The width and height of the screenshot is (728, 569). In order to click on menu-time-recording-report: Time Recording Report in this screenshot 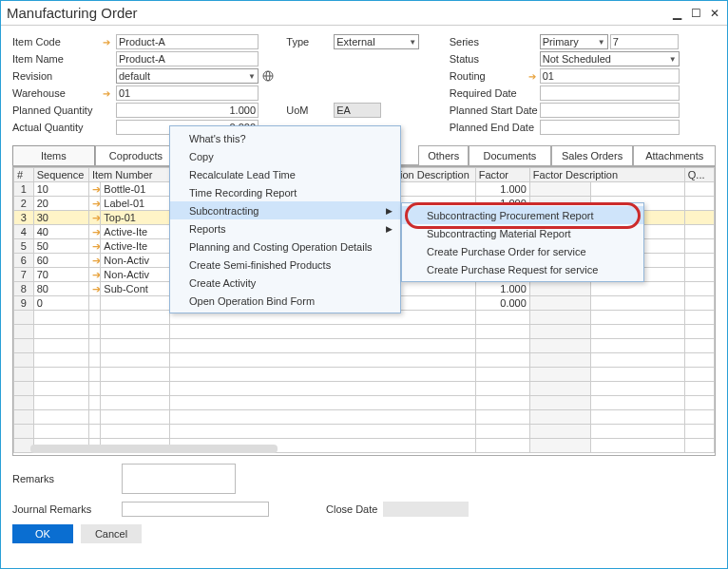, I will do `click(285, 192)`.